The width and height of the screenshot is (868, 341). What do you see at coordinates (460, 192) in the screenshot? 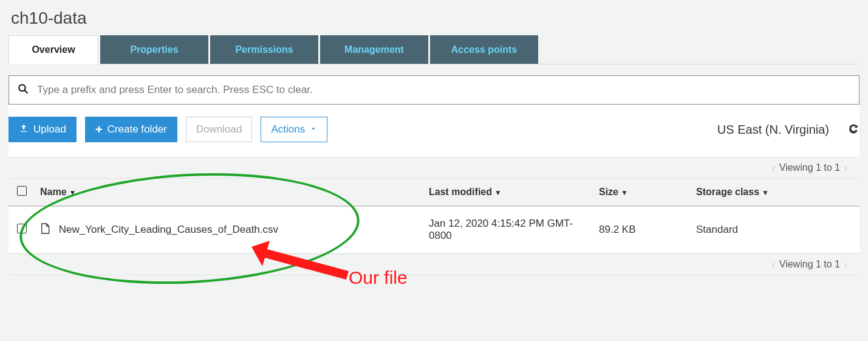
I see `column-last-modified-label: Last modified` at bounding box center [460, 192].